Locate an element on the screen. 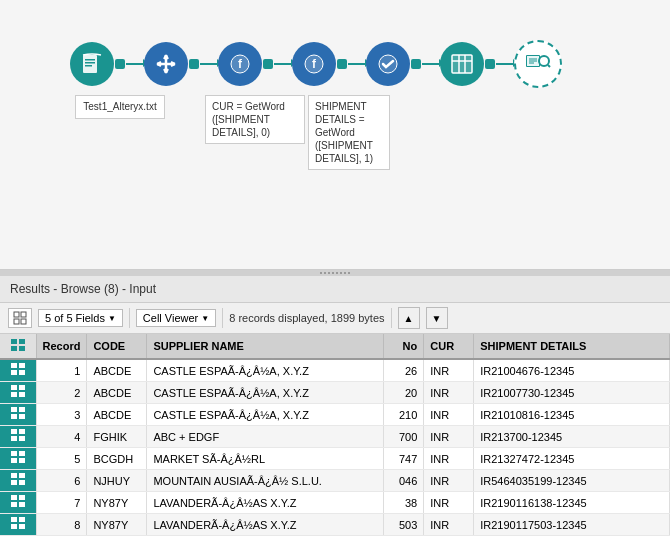 This screenshot has width=670, height=536. table-row: 1ABCDECASTLE ESPAÃ-Â¿Â½A, X.Y.Z26INRIR21… is located at coordinates (335, 370).